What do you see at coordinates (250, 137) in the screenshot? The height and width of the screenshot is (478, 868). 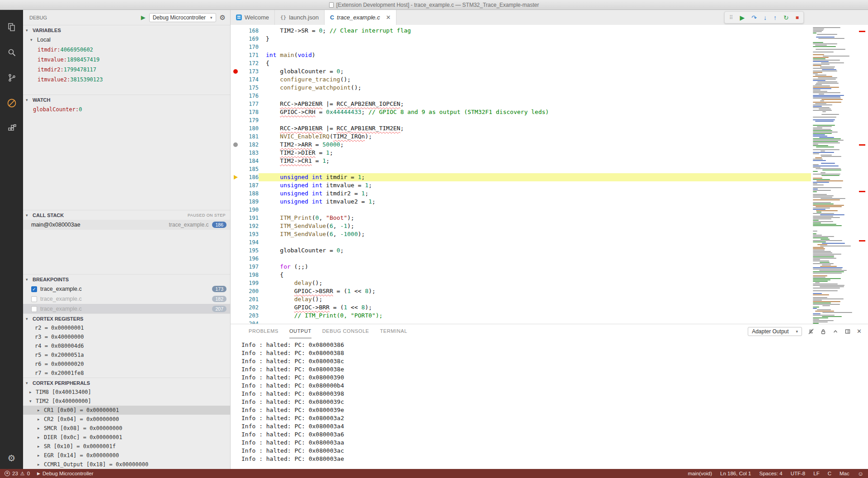 I see `line-number: 181` at bounding box center [250, 137].